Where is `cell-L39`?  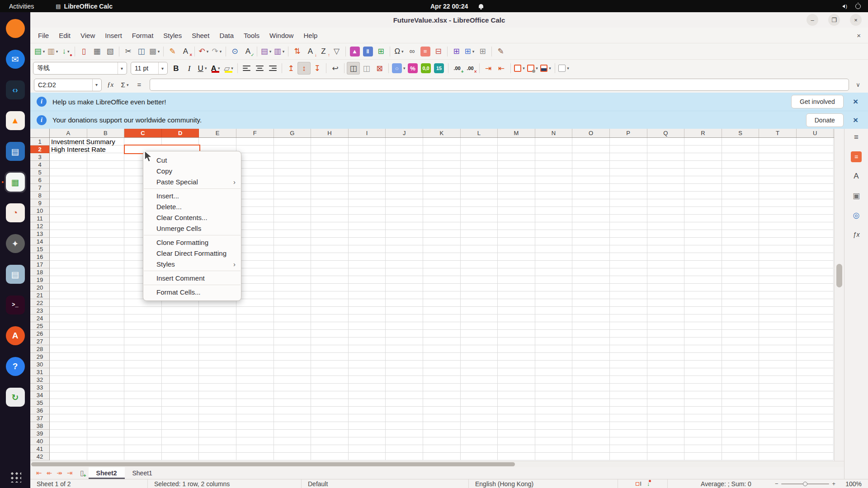
cell-L39 is located at coordinates (479, 434).